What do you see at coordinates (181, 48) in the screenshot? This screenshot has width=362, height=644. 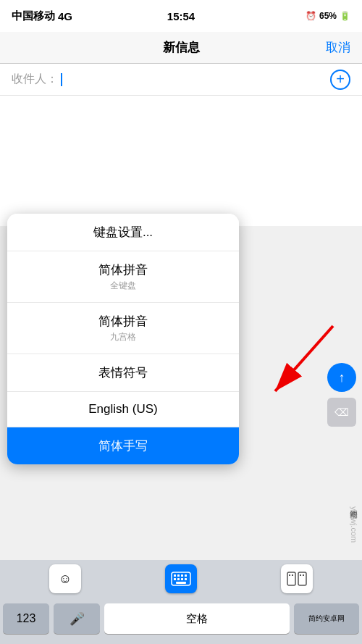 I see `nav-title: 新信息` at bounding box center [181, 48].